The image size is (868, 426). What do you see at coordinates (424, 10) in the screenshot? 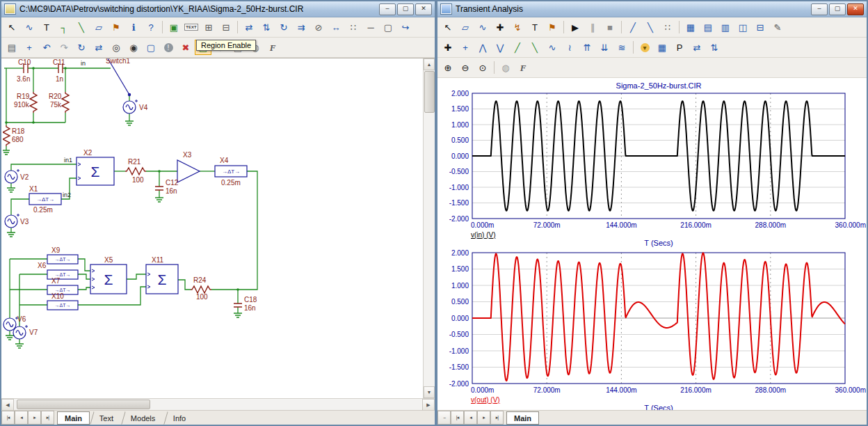
I see `close-button: ✕` at bounding box center [424, 10].